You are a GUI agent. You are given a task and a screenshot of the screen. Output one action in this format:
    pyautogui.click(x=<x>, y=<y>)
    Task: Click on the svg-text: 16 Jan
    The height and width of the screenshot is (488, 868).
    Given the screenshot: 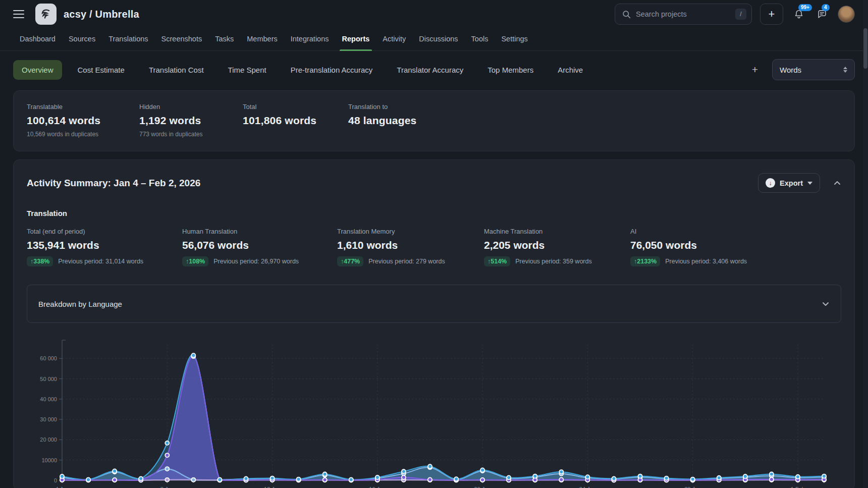 What is the action you would take?
    pyautogui.click(x=377, y=487)
    